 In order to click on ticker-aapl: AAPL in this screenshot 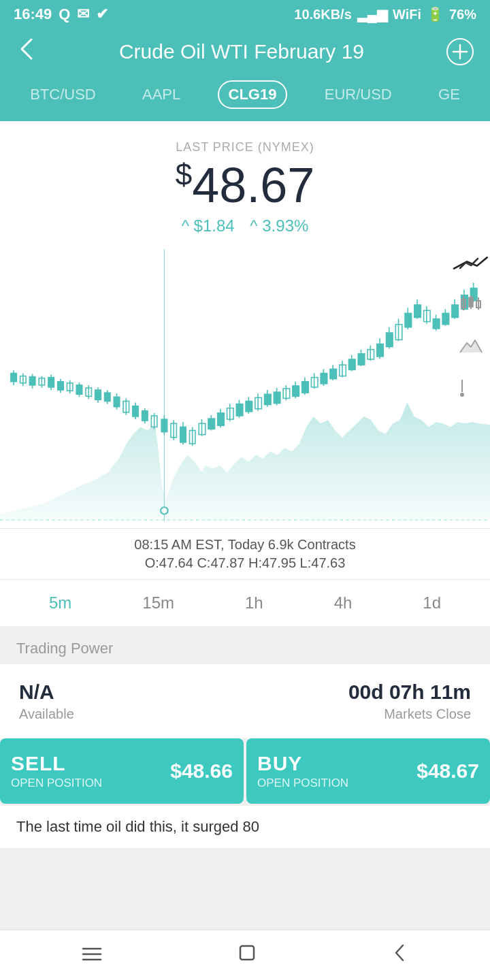, I will do `click(161, 95)`.